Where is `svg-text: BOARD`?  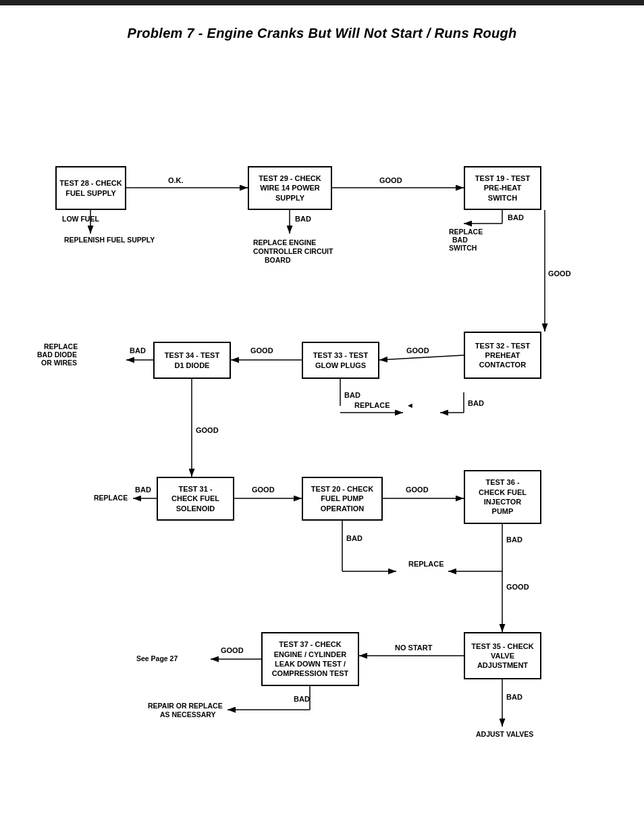
svg-text: BOARD is located at coordinates (278, 260).